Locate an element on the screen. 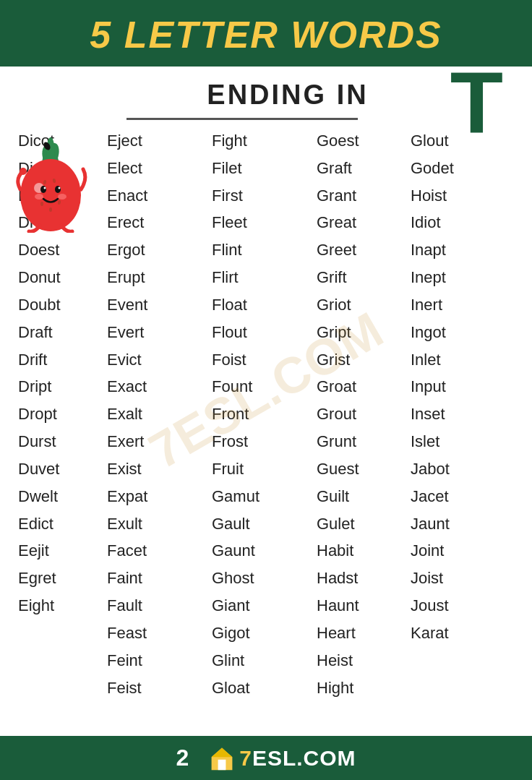 The height and width of the screenshot is (780, 532). list-item: Dwelt is located at coordinates (56, 497).